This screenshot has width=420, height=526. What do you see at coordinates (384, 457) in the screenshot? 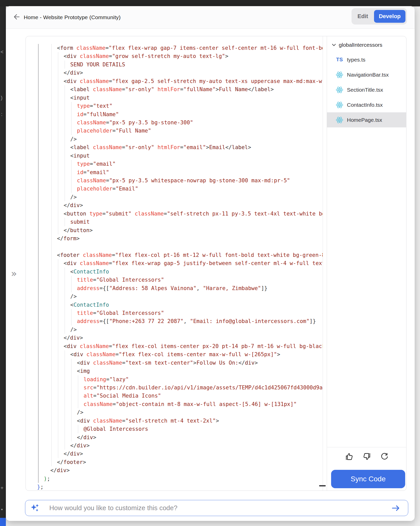
I see `regenerate-icon` at bounding box center [384, 457].